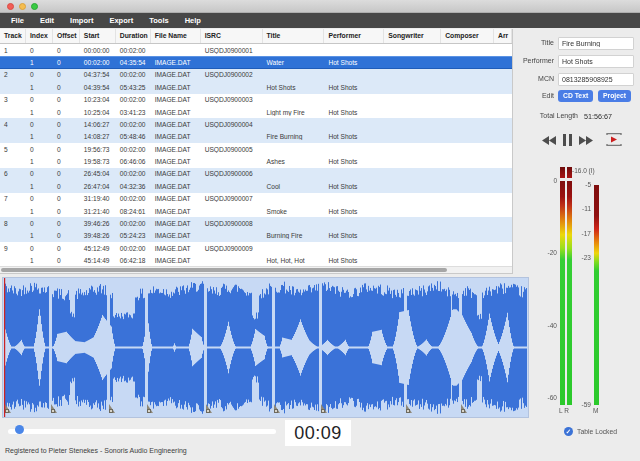 The width and height of the screenshot is (640, 461). Describe the element at coordinates (66, 36) in the screenshot. I see `column-header-offset: Offset` at that location.